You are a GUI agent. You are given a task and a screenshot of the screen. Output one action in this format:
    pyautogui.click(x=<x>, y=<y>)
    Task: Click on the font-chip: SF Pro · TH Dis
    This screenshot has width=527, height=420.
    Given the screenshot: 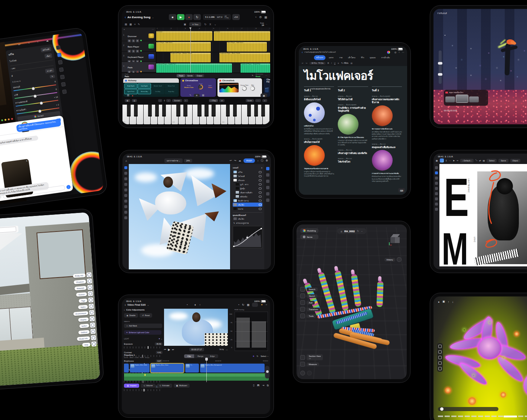 What is the action you would take?
    pyautogui.click(x=317, y=63)
    